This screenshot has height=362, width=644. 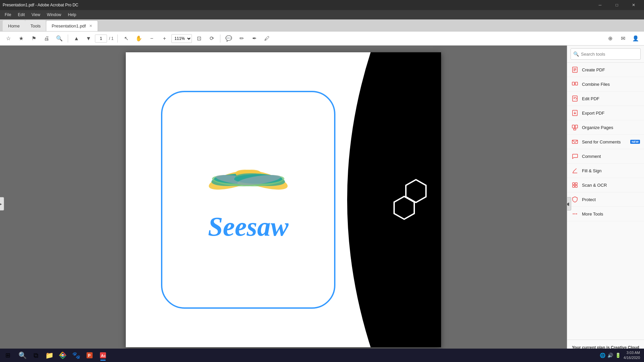 I want to click on comment-tool: 💬, so click(x=229, y=39).